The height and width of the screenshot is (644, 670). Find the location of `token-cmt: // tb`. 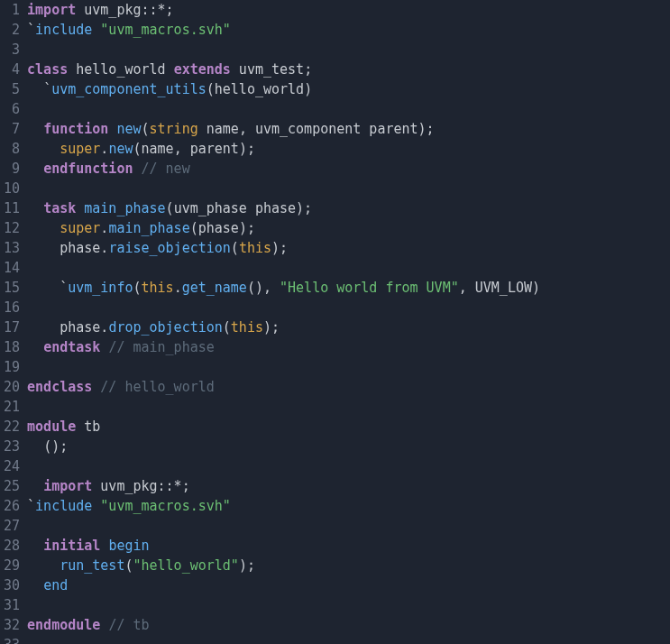

token-cmt: // tb is located at coordinates (128, 625).